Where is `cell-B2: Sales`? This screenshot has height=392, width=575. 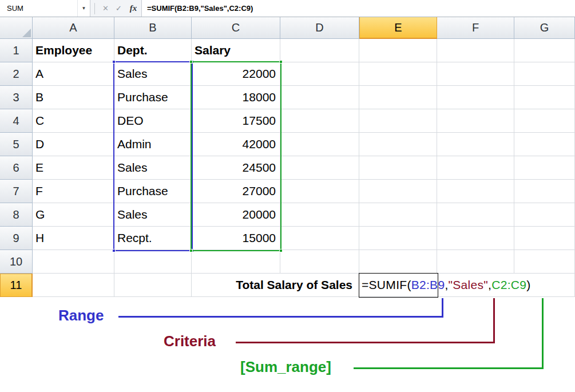 cell-B2: Sales is located at coordinates (153, 74).